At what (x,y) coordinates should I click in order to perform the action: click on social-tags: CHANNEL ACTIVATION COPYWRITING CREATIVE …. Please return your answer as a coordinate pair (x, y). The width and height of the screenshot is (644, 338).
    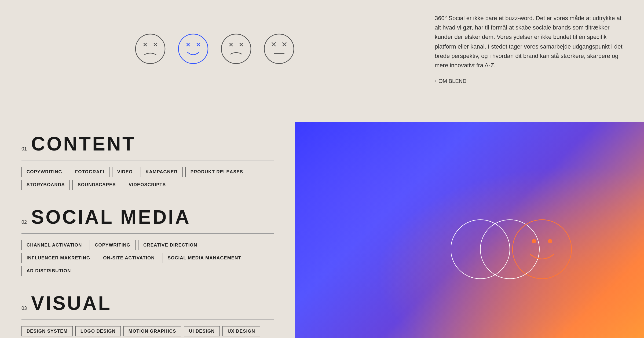
    Looking at the image, I should click on (148, 258).